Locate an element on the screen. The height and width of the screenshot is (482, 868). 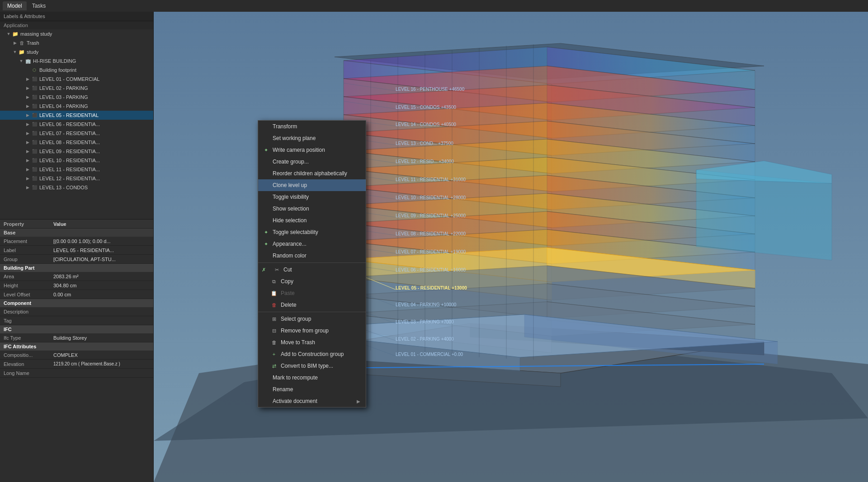
ctx-appearance: ✦ Appearance... is located at coordinates (312, 244).